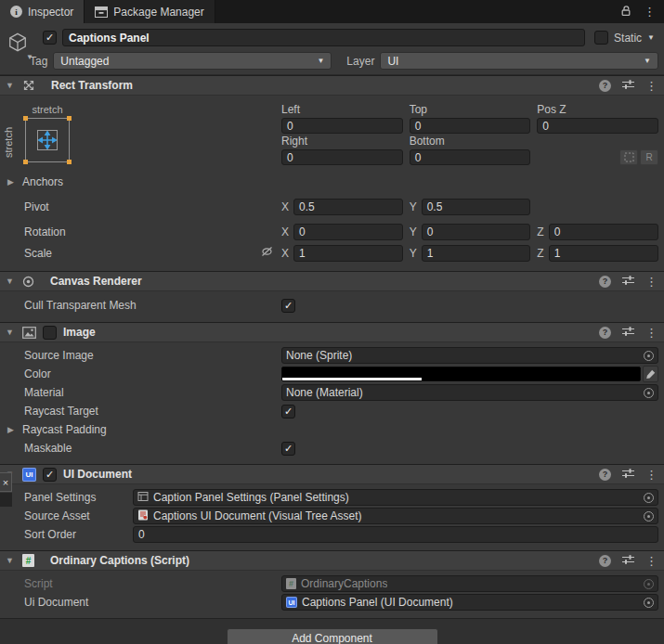  What do you see at coordinates (30, 58) in the screenshot?
I see `gameobject-icon-caret: ▼` at bounding box center [30, 58].